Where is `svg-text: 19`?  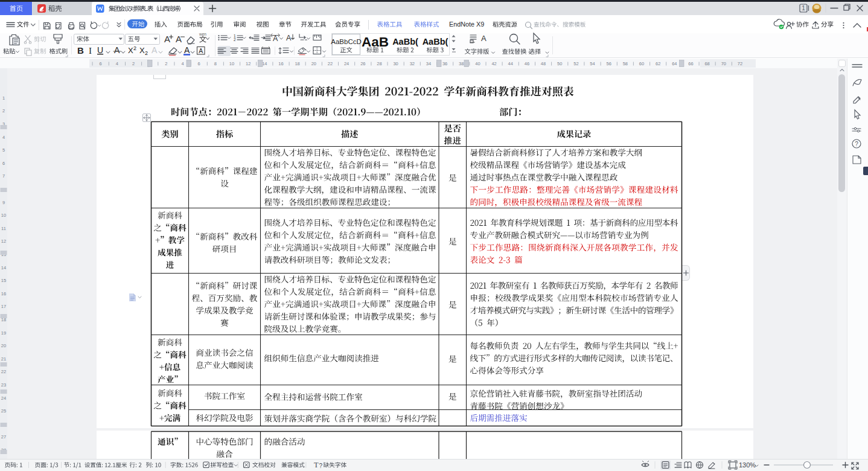
svg-text: 19 is located at coordinates (4, 333).